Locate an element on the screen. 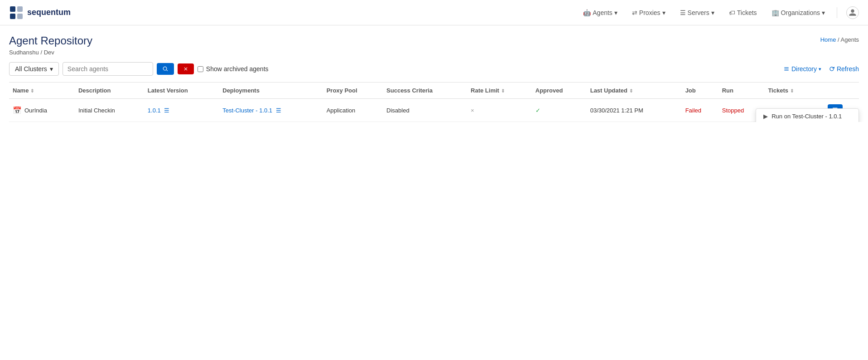 The height and width of the screenshot is (360, 868). nav-proxies-label: Proxies is located at coordinates (650, 13).